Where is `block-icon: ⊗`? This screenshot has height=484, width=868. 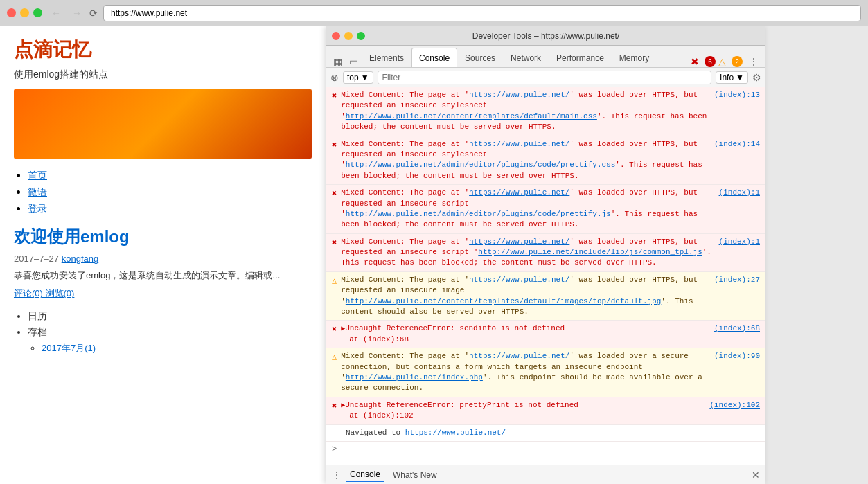 block-icon: ⊗ is located at coordinates (335, 78).